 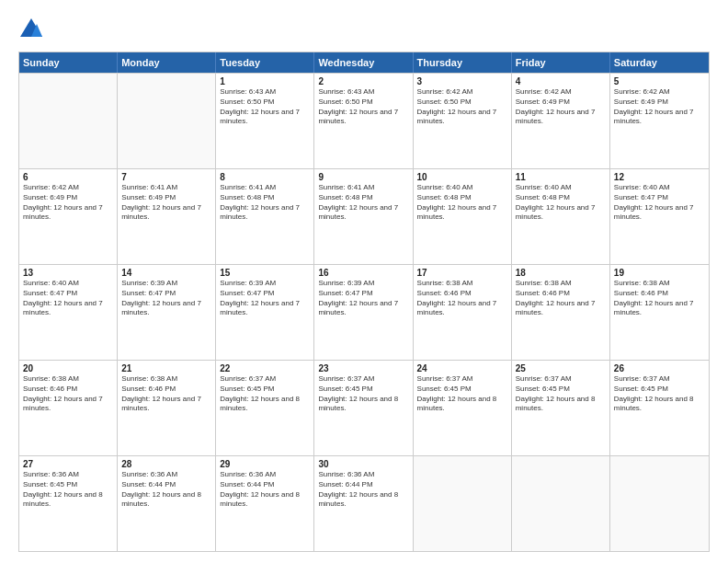 I want to click on weekday-header: Tuesday, so click(x=265, y=63).